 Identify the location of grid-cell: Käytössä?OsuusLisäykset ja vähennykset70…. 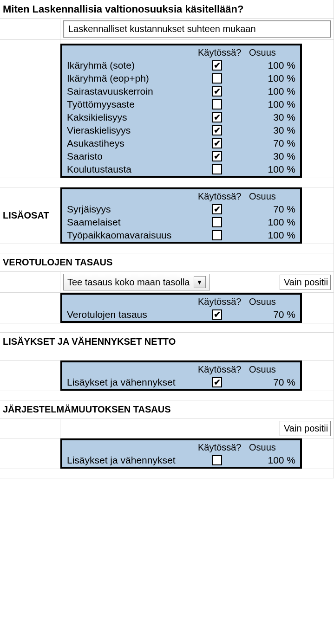
(197, 376).